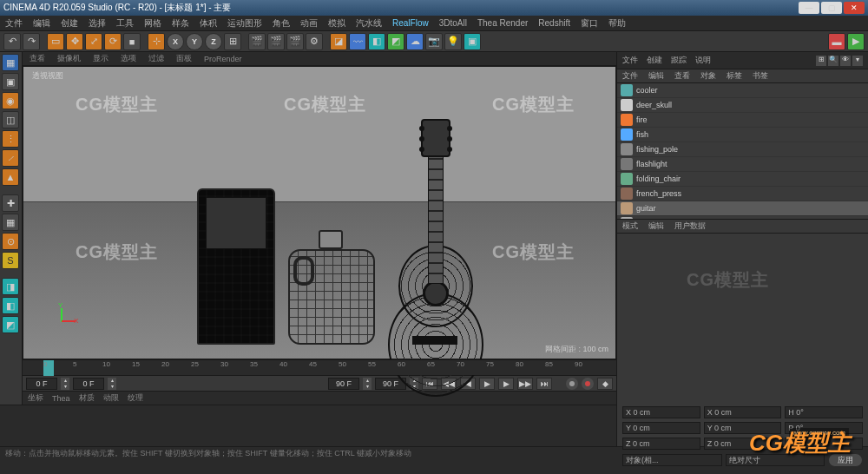 The height and width of the screenshot is (474, 868). Describe the element at coordinates (339, 42) in the screenshot. I see `cube-primitive: ◪` at that location.